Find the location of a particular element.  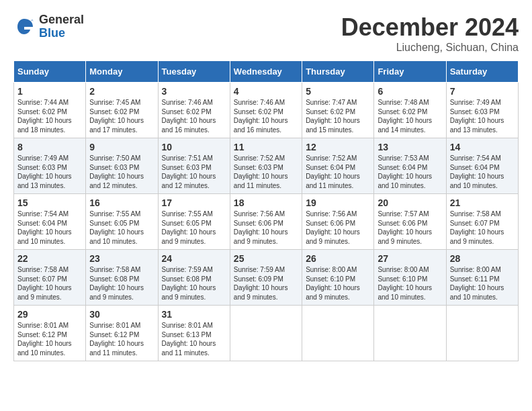

calendar-week-row: 8Sunrise: 7:49 AM Sunset: 6:03 PM Daylig… is located at coordinates (266, 167).